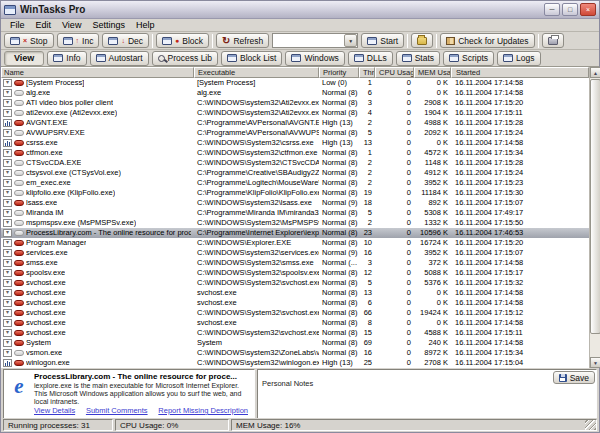 Image resolution: width=600 pixels, height=433 pixels. Describe the element at coordinates (300, 26) in the screenshot. I see `menubar: File Edit View Settings Help` at that location.